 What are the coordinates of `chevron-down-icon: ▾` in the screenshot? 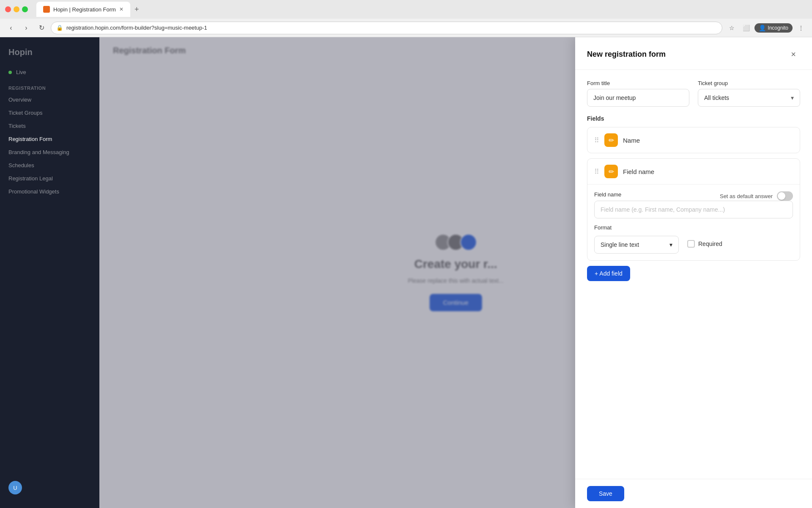 It's located at (793, 98).